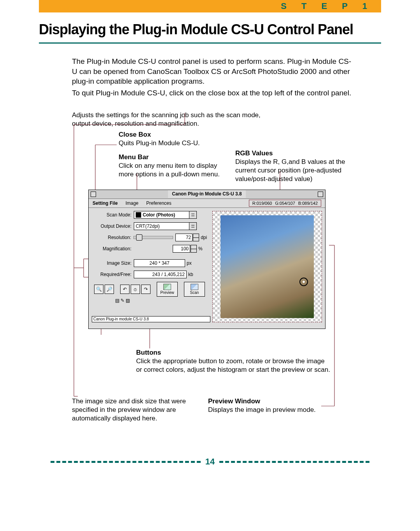 This screenshot has height=531, width=420. What do you see at coordinates (169, 120) in the screenshot?
I see `settings-caption: Adjusts the settings for the scanning jo…` at bounding box center [169, 120].